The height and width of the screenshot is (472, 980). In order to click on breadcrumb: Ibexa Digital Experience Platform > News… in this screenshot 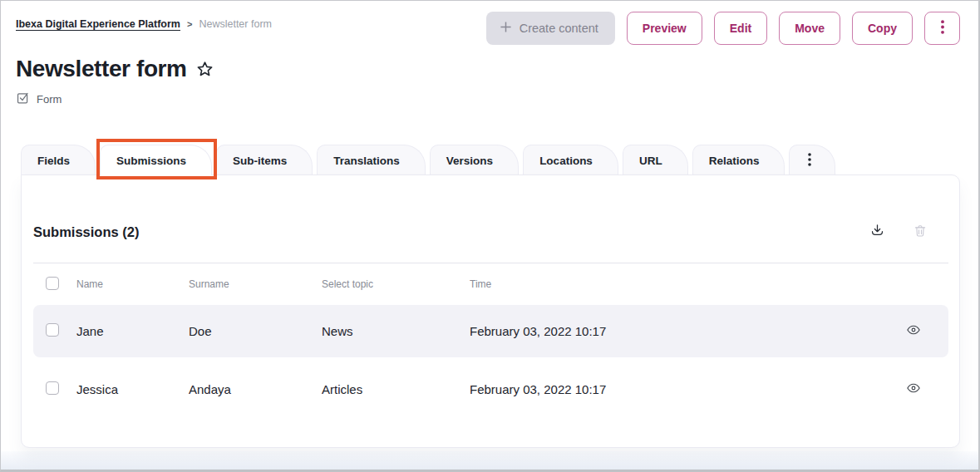, I will do `click(144, 24)`.